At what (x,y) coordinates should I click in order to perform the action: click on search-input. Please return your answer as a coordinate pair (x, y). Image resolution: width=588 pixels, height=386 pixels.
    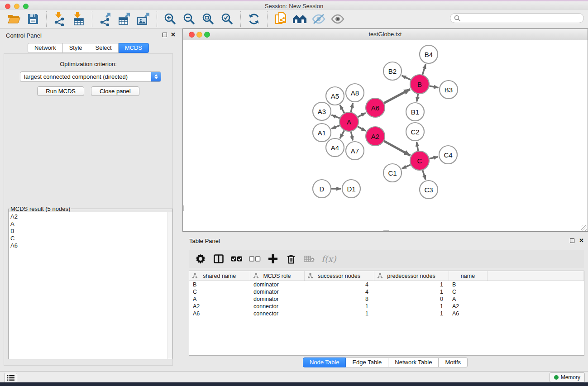
    Looking at the image, I should click on (518, 18).